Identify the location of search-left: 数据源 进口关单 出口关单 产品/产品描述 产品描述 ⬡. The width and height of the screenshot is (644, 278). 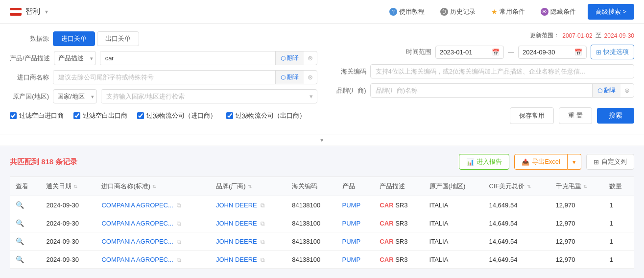
(164, 68).